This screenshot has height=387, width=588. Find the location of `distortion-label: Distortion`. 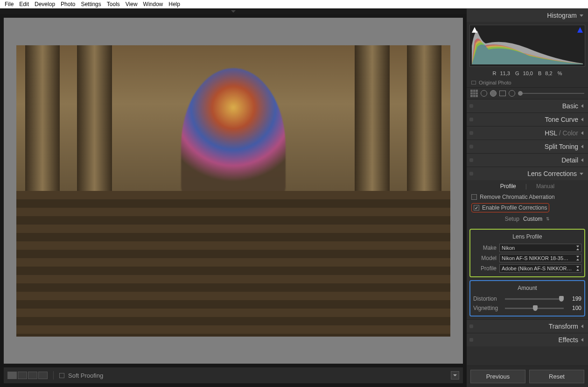

distortion-label: Distortion is located at coordinates (487, 299).